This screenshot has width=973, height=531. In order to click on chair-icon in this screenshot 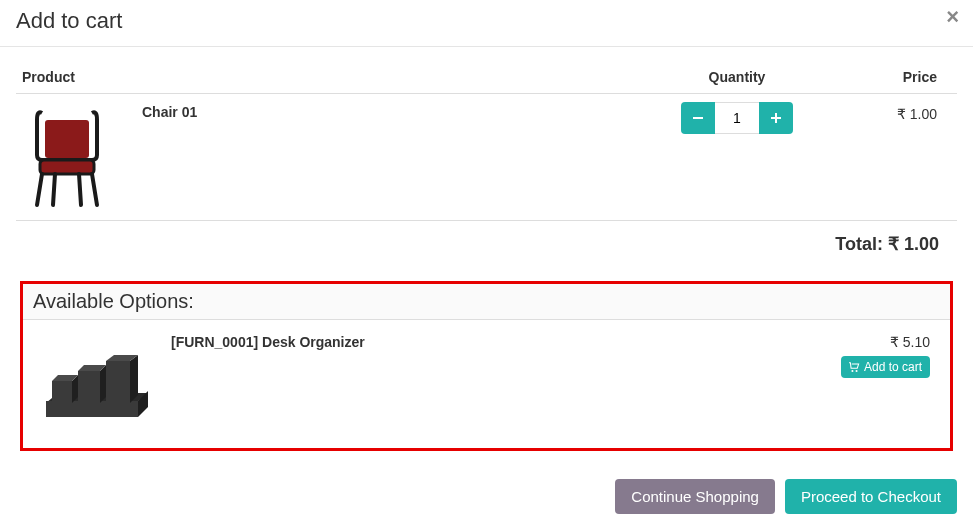, I will do `click(67, 158)`.